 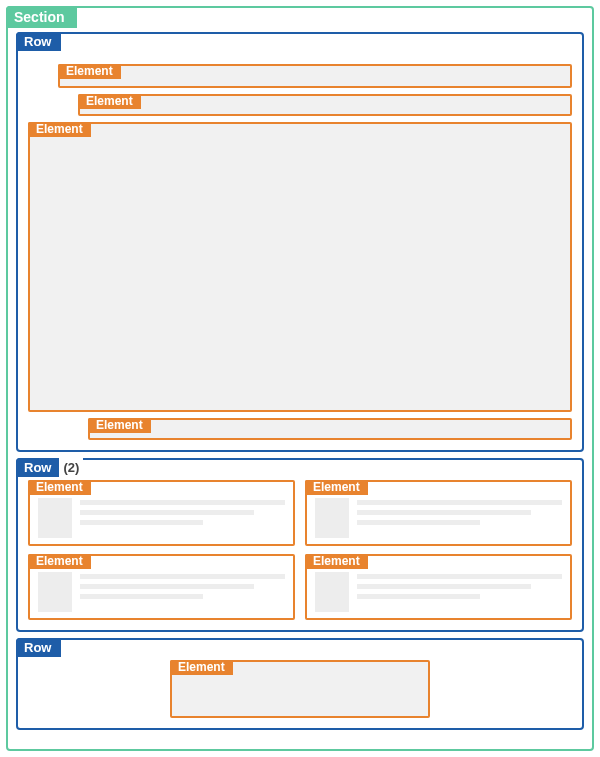 What do you see at coordinates (162, 587) in the screenshot?
I see `row-2-element-2: Element` at bounding box center [162, 587].